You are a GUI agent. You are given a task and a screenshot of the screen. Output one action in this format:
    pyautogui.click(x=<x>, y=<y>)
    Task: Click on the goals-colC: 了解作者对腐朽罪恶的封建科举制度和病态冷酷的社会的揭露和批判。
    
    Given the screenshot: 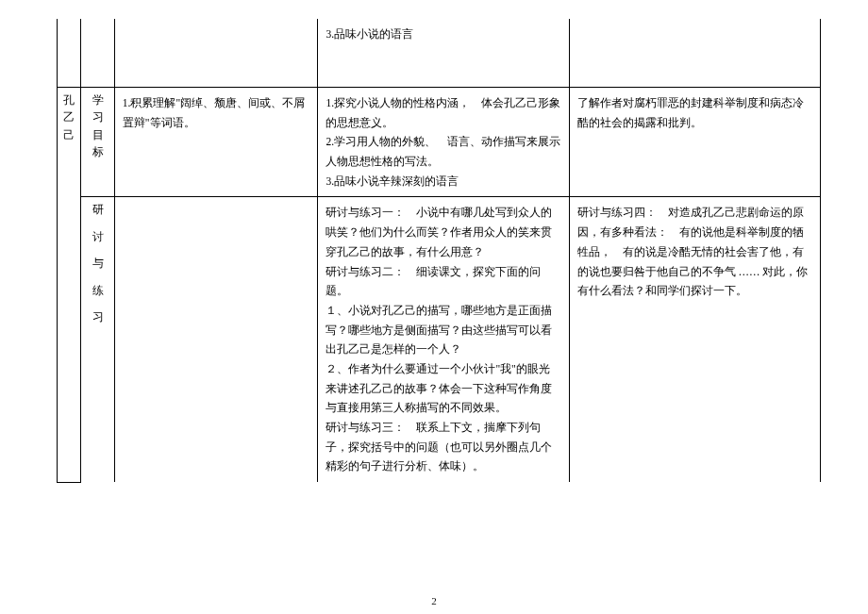 What is the action you would take?
    pyautogui.click(x=694, y=142)
    